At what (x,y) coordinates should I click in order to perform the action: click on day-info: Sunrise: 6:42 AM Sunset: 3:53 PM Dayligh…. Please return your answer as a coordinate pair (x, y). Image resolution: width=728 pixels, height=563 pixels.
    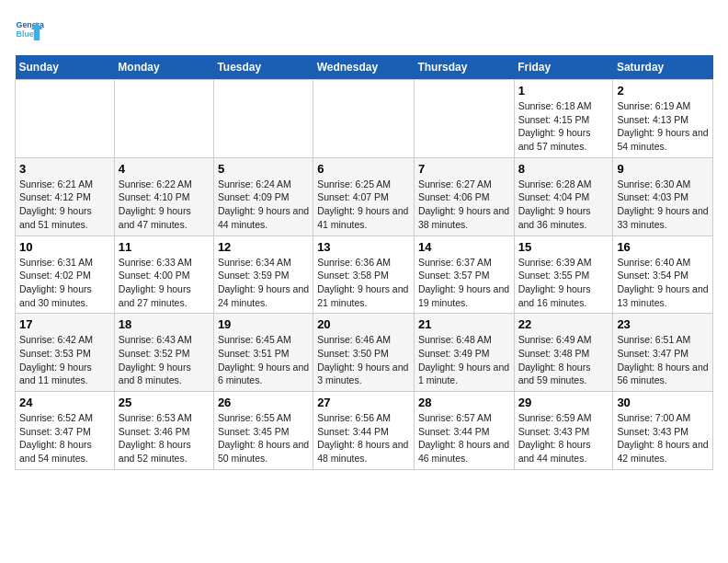
    Looking at the image, I should click on (64, 361).